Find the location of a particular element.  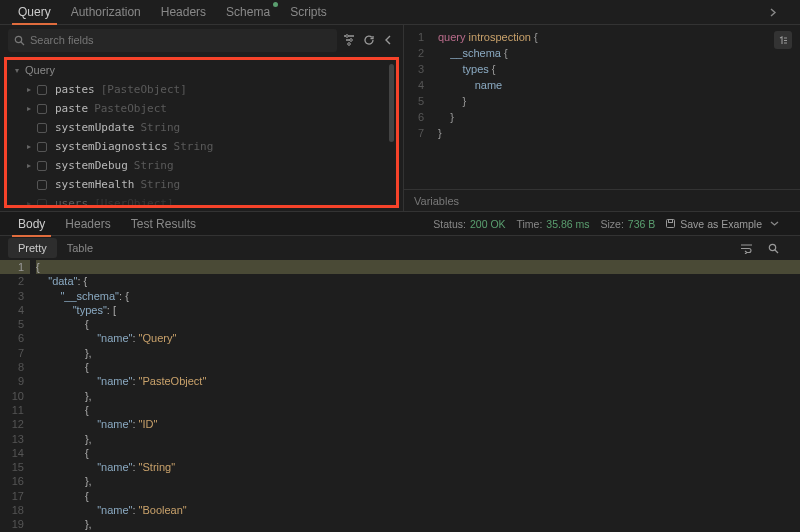

field-name: paste is located at coordinates (72, 108).